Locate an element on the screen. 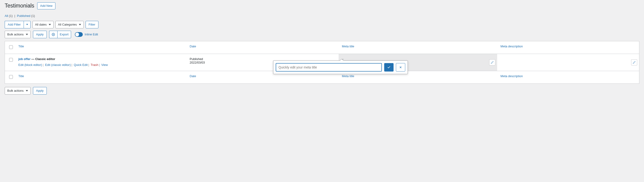  meta-title-input is located at coordinates (329, 67).